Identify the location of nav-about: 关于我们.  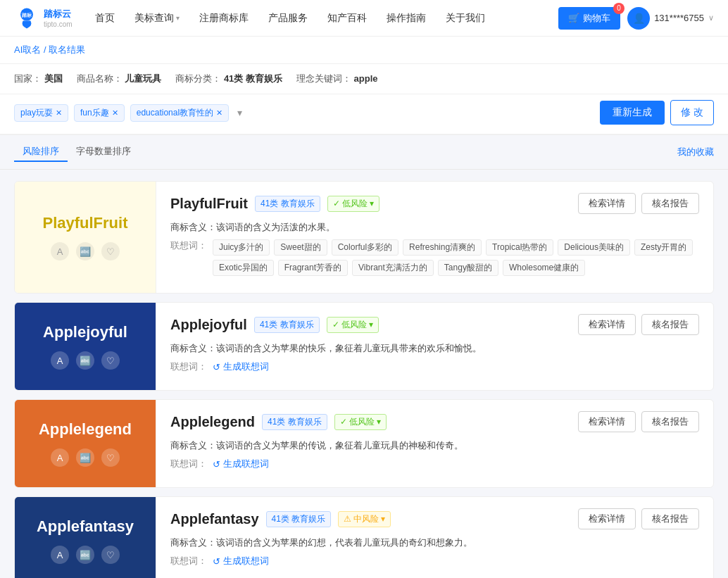
(465, 18).